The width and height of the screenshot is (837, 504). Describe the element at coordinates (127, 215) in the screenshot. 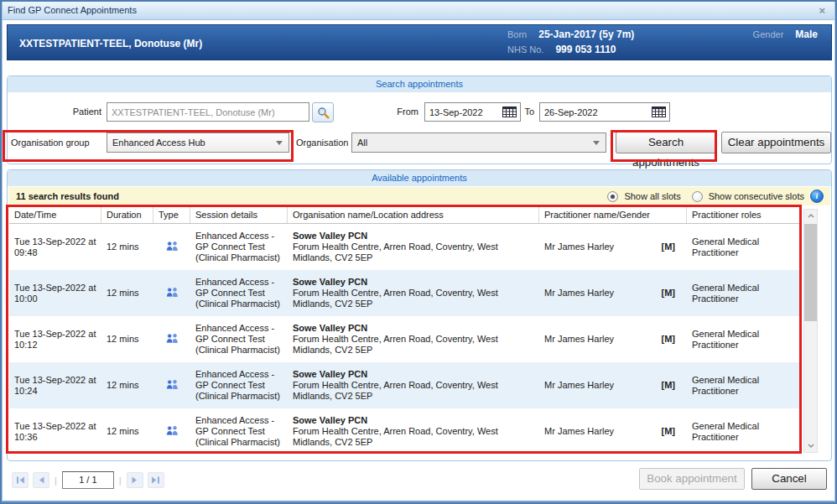

I see `col-duration: Duration` at that location.